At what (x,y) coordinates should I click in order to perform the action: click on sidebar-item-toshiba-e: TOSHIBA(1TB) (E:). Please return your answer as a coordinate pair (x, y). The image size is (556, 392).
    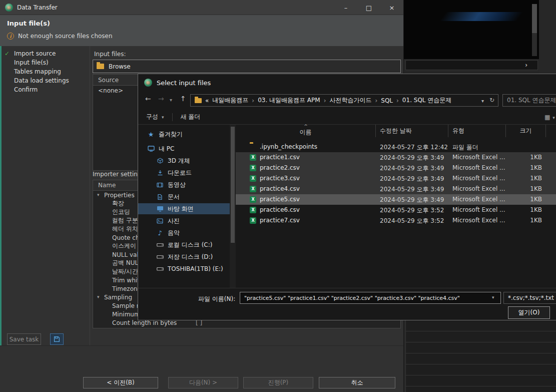
    Looking at the image, I should click on (184, 269).